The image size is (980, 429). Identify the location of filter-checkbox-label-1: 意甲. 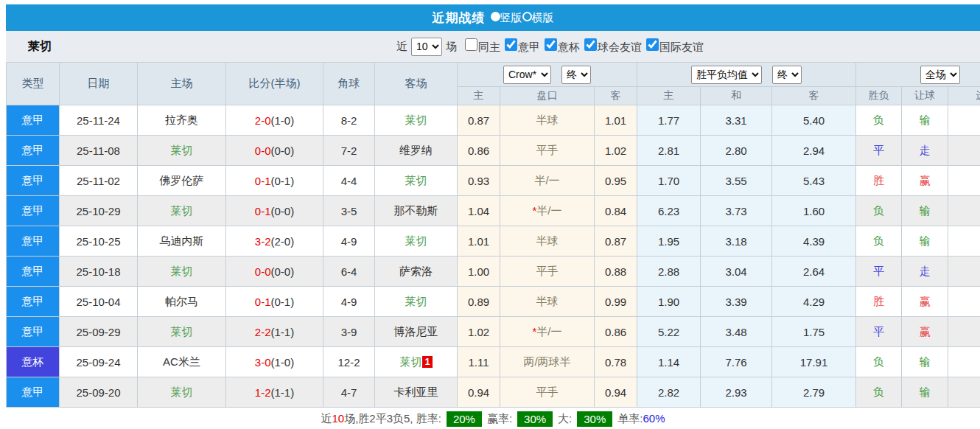
(529, 47).